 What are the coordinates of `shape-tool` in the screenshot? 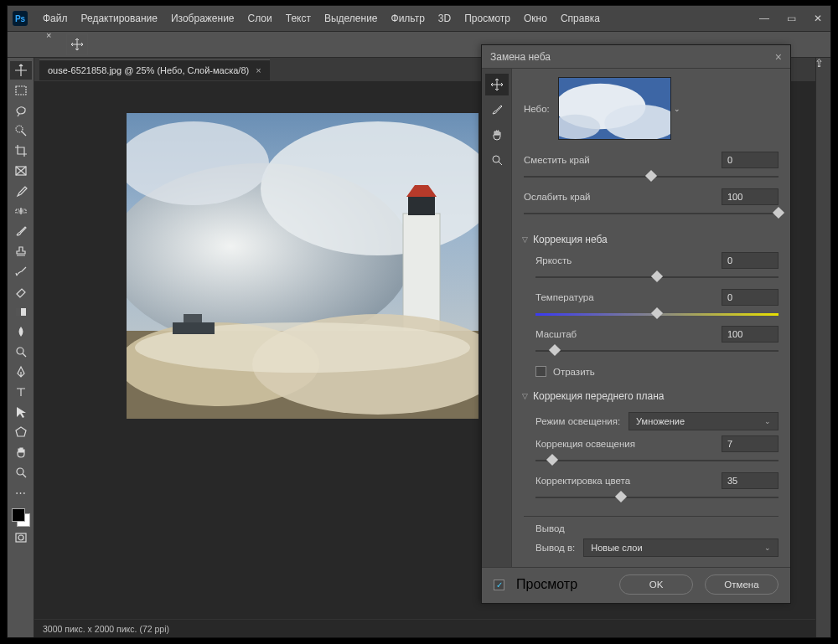 It's located at (21, 432).